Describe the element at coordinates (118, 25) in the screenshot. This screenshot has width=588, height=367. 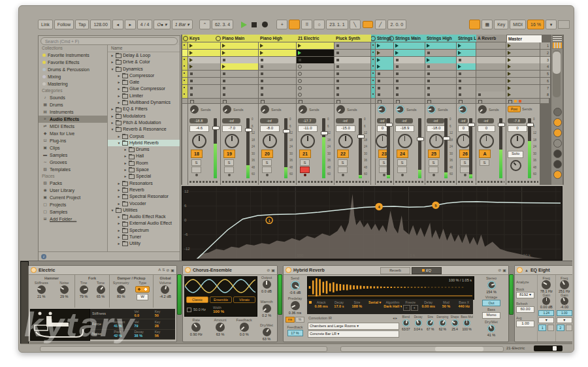
I see `nudge-down-button: ◂` at that location.